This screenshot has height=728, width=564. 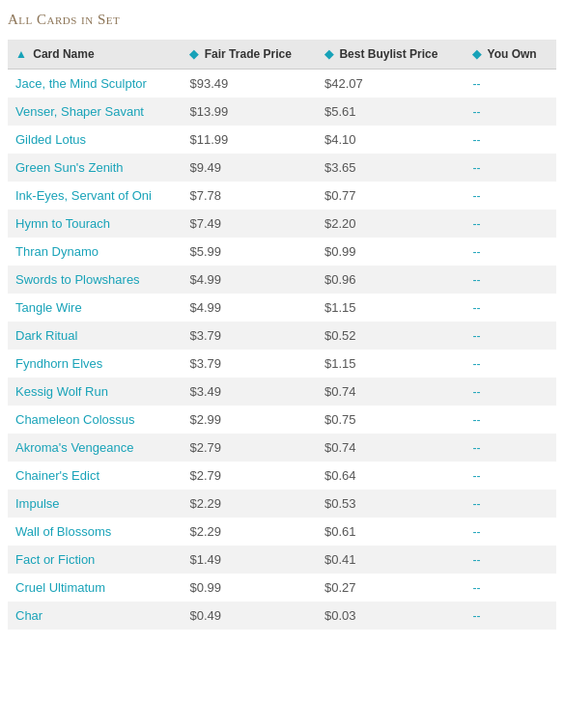 I want to click on fair-trade-price-cell: $0.99, so click(x=249, y=587).